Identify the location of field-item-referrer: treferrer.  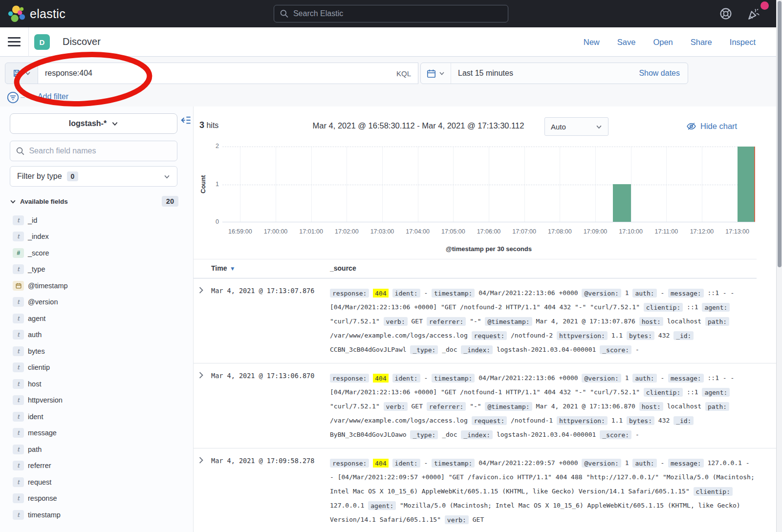
(97, 466).